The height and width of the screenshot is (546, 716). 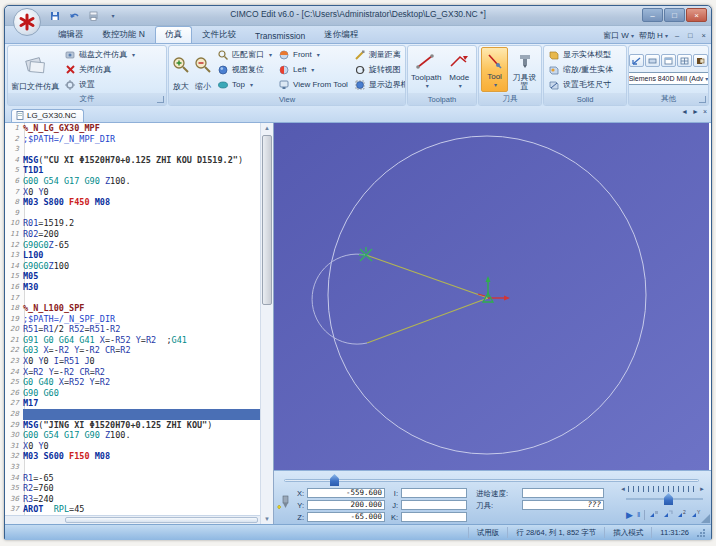 I want to click on code-line: 7X0 Y0, so click(x=132, y=192).